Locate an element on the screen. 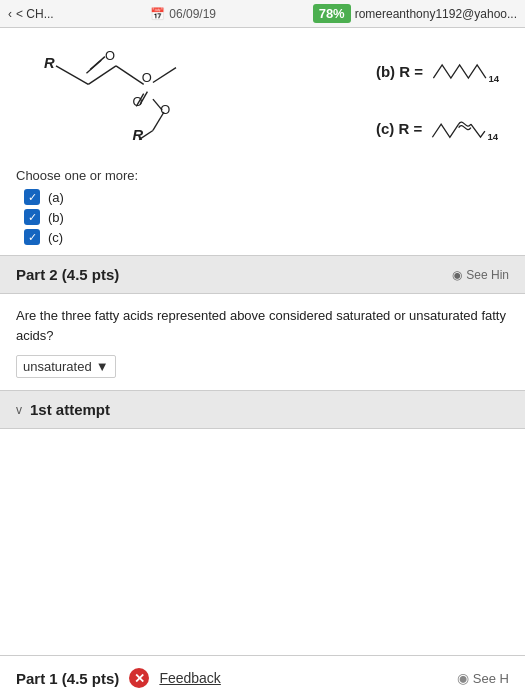 The image size is (525, 700). hint-icon: ◉ is located at coordinates (457, 275).